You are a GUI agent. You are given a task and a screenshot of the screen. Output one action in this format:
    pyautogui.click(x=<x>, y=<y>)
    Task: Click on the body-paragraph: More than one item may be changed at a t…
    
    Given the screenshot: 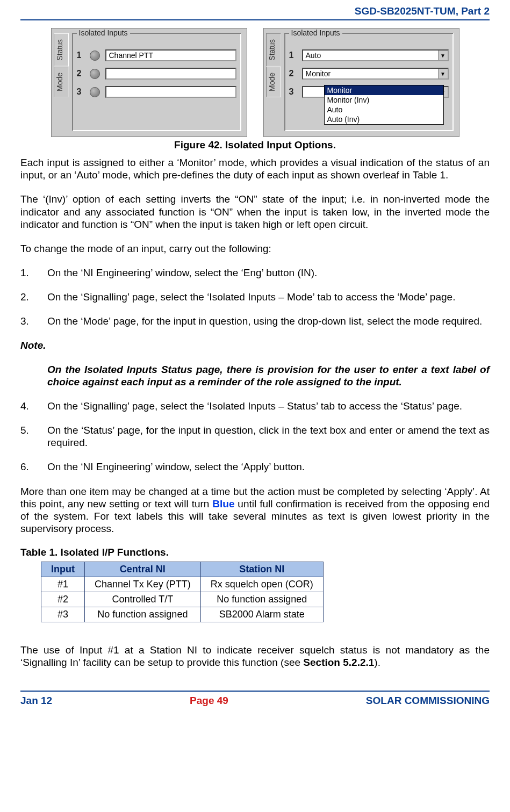 What is the action you would take?
    pyautogui.click(x=255, y=511)
    